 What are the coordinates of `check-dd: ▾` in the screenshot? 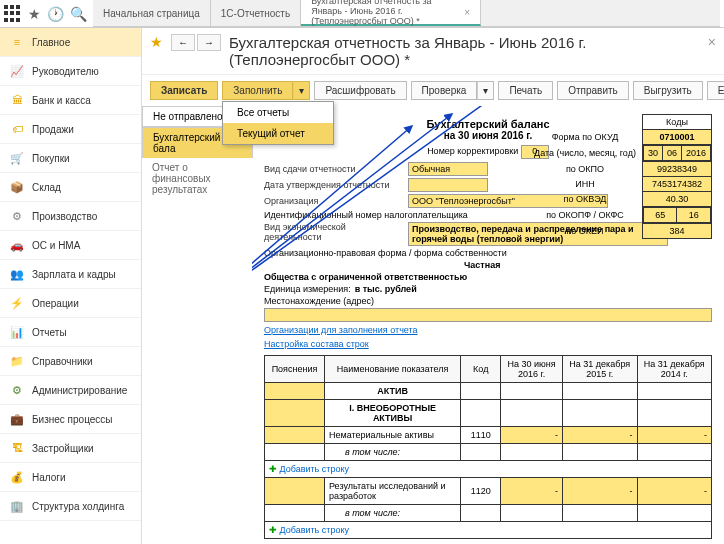 It's located at (486, 90).